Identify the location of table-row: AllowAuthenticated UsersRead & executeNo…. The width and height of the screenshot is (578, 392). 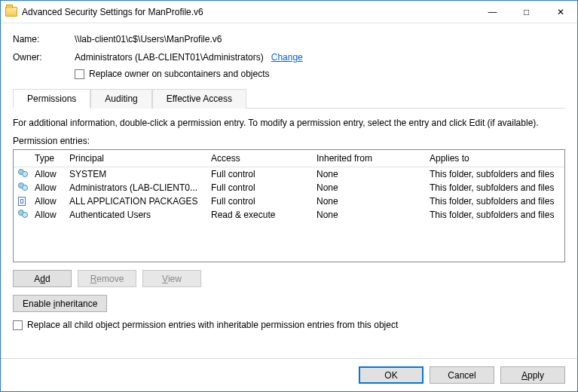
(289, 215).